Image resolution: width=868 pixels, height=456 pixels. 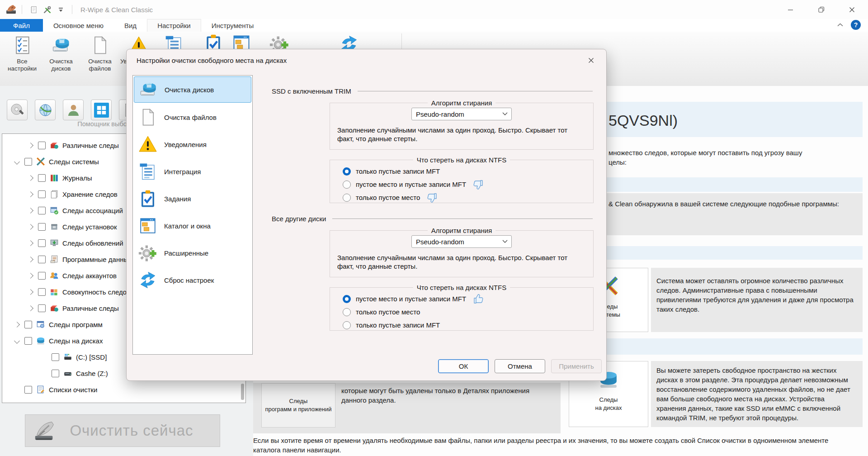 I want to click on settings-category-item: Интеграция, so click(x=193, y=171).